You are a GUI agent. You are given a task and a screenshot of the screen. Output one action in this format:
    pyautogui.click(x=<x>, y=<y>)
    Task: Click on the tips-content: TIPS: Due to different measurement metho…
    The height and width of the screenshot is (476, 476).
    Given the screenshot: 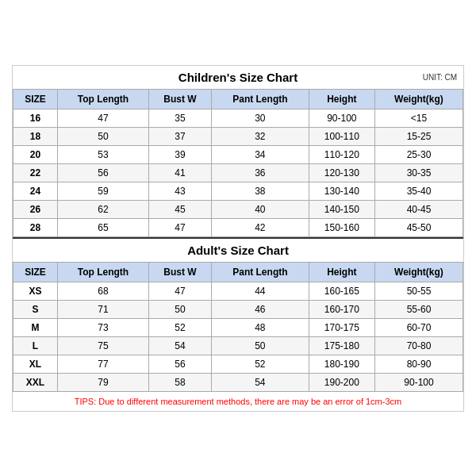 What is the action you would take?
    pyautogui.click(x=238, y=401)
    